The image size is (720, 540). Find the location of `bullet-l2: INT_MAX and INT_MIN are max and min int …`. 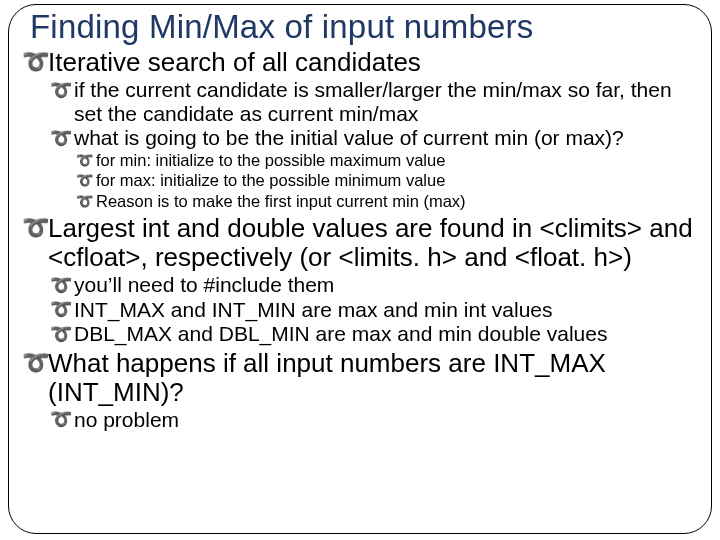

bullet-l2: INT_MAX and INT_MIN are max and min int … is located at coordinates (372, 310).